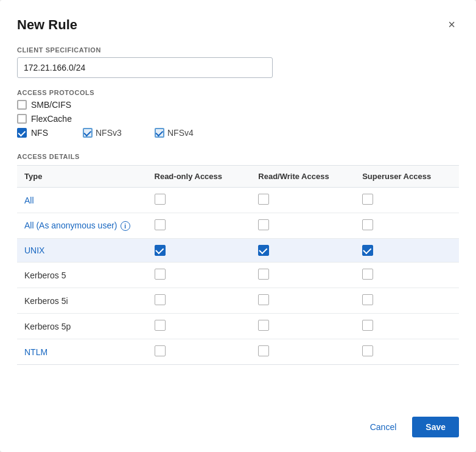  Describe the element at coordinates (238, 177) in the screenshot. I see `table-header-row: Type Read-only Access Read/Write Access …` at that location.